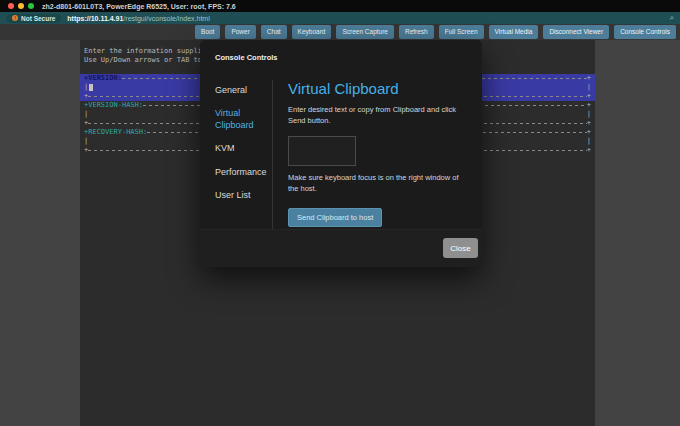  Describe the element at coordinates (38, 18) in the screenshot. I see `not-secure-label: Not Secure` at that location.